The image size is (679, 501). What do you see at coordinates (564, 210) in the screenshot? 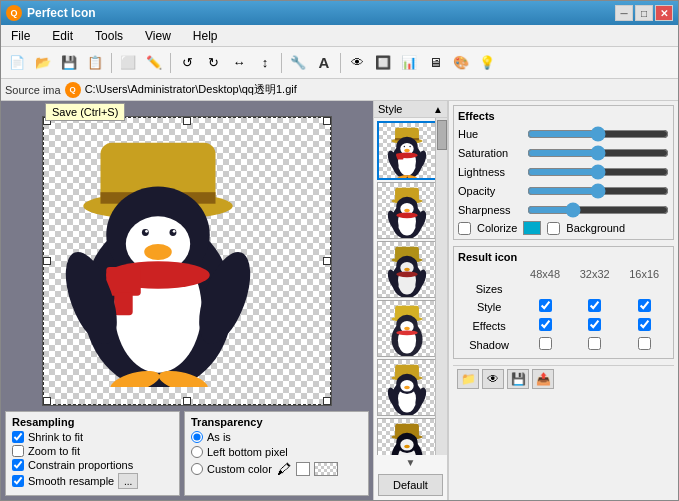
I see `sharpness-row: Sharpness` at bounding box center [564, 210].